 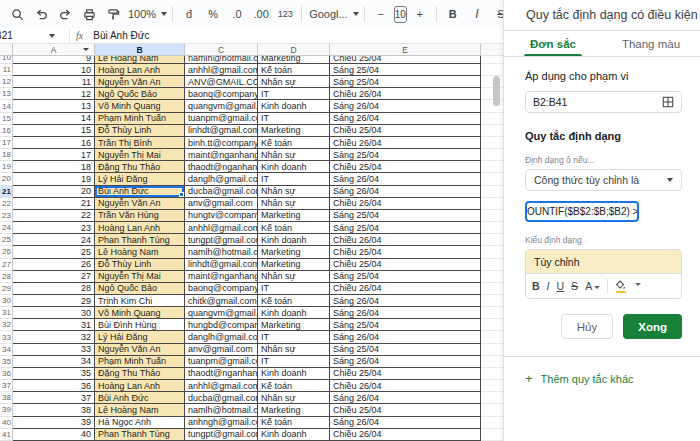 What do you see at coordinates (140, 423) in the screenshot?
I see `cell-name: Hà Ngọc Anh` at bounding box center [140, 423].